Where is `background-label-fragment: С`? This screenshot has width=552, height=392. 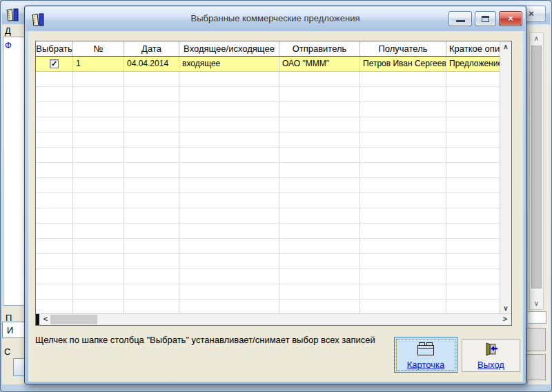
background-label-fragment: С is located at coordinates (7, 352).